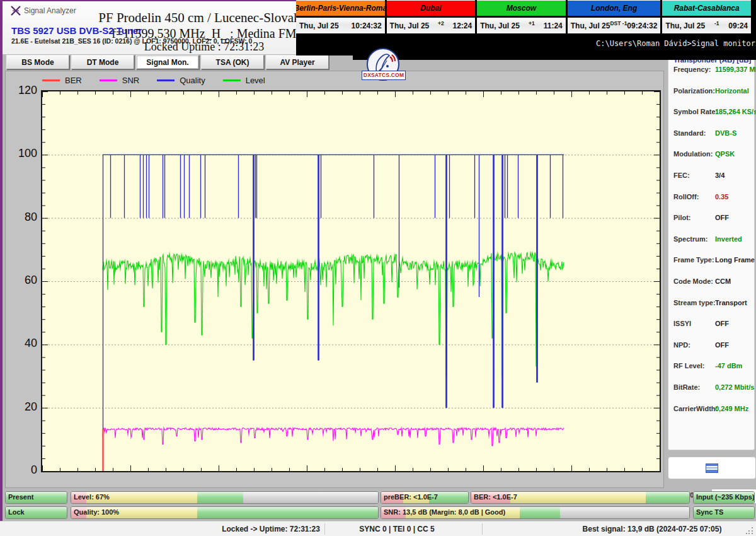  What do you see at coordinates (483, 529) in the screenshot?
I see `status-divider` at bounding box center [483, 529].